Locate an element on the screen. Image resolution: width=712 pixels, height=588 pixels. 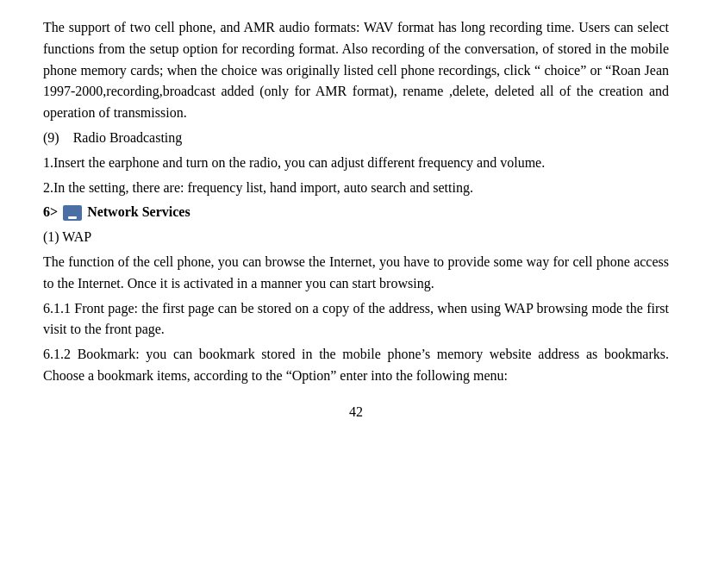
radio-broadcasting-text: (9) Radio Broadcasting is located at coordinates (112, 138).